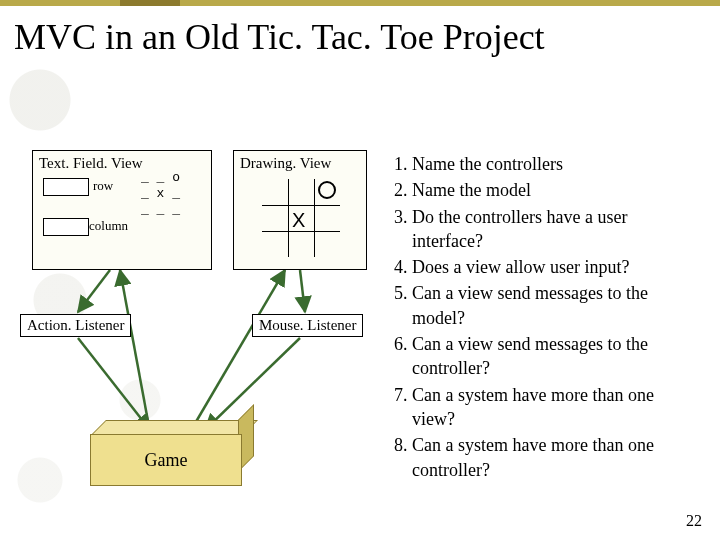 This screenshot has width=720, height=540. Describe the element at coordinates (555, 190) in the screenshot. I see `list-item: Name the model` at that location.